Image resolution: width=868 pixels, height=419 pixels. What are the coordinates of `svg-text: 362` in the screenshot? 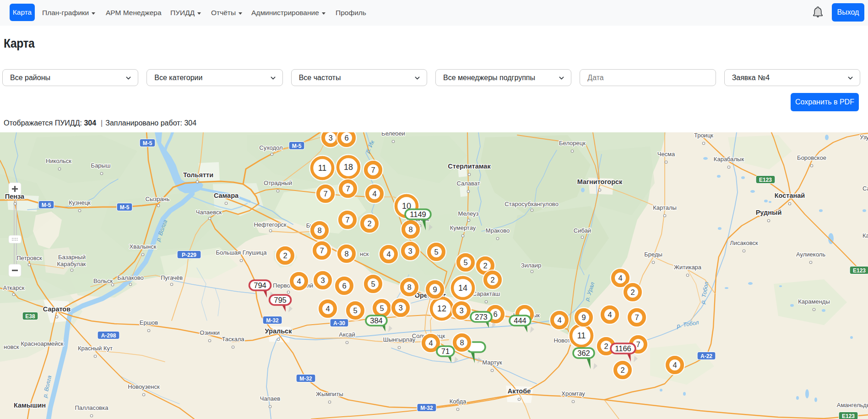 It's located at (584, 353).